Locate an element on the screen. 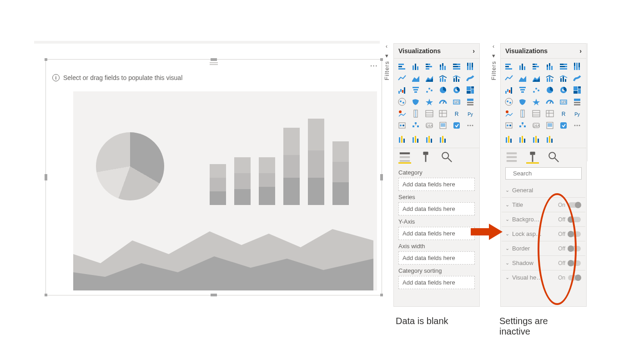  format-option-row: ⌄ShadowOff is located at coordinates (543, 263).